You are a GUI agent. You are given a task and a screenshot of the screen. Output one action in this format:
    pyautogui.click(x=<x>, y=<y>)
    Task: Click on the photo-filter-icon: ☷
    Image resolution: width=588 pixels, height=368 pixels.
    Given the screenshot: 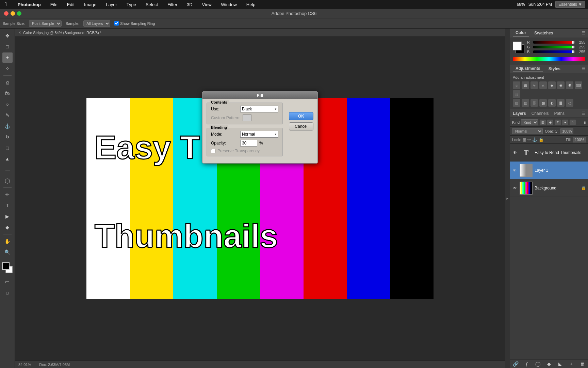 What is the action you would take?
    pyautogui.click(x=517, y=94)
    